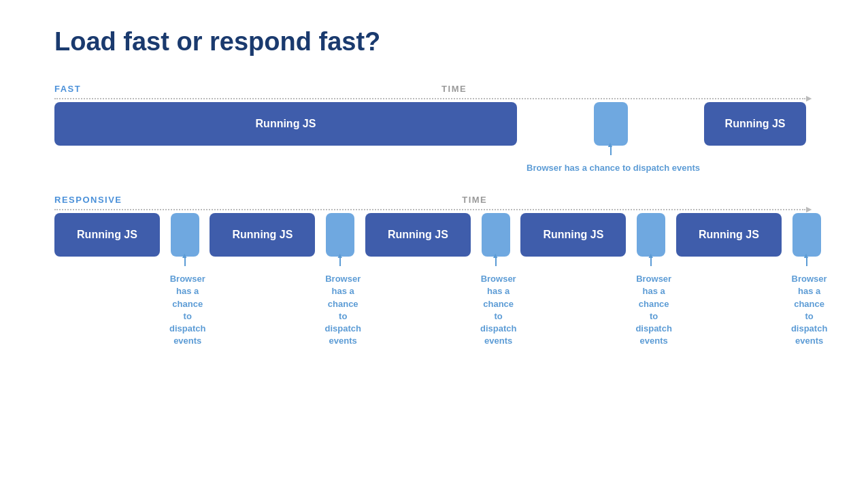 The height and width of the screenshot is (488, 868). What do you see at coordinates (729, 235) in the screenshot?
I see `resp-js-5-container: Running JS` at bounding box center [729, 235].